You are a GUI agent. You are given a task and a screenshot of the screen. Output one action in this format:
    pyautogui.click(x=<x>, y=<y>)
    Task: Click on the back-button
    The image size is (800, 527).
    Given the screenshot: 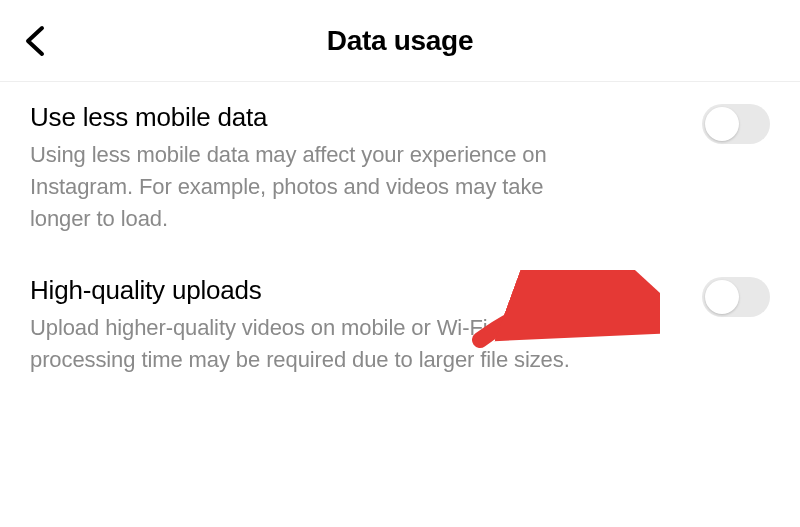 What is the action you would take?
    pyautogui.click(x=35, y=41)
    